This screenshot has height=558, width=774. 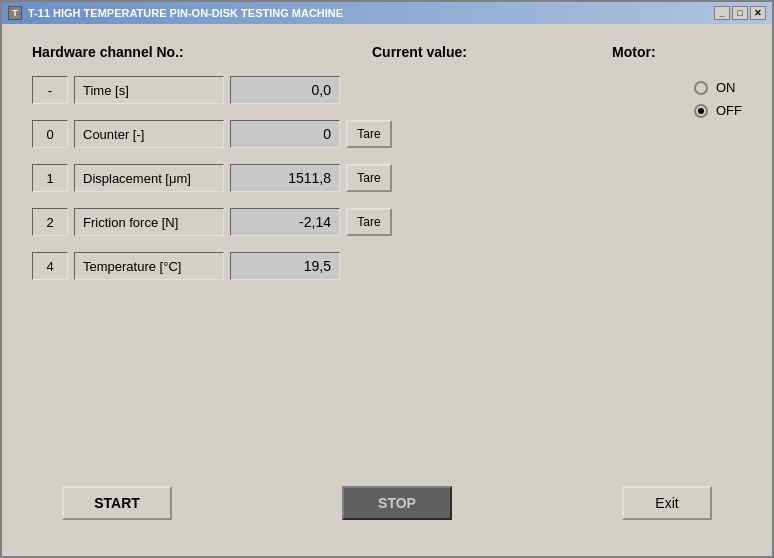 I want to click on channel-number-time: -, so click(x=50, y=90).